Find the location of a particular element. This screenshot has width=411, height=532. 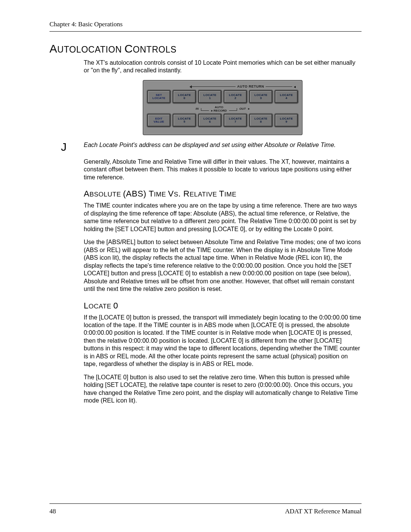

section-title-abs-vs-rel: ABSOLUTE (ABS) TIME VS. RELATIVE TIME is located at coordinates (223, 193).